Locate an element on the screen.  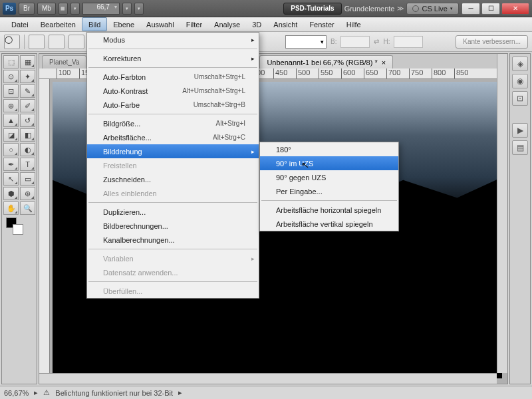
history-tool: ↺ is located at coordinates (28, 120).